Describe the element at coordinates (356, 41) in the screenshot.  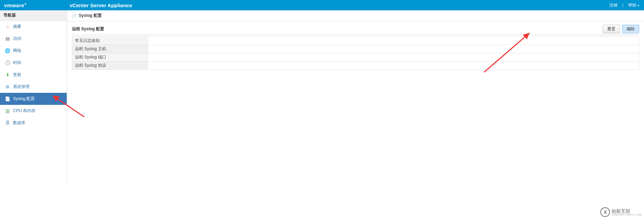
I see `table-row: 常见日志级别` at that location.